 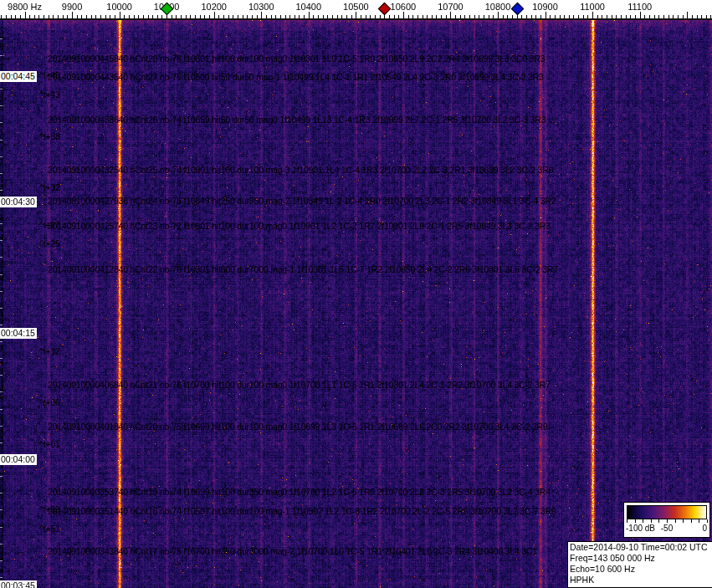 I want to click on detection-log-line: 20140910000353740 hCnt19 nb-74 f10699 hi…, so click(x=300, y=492).